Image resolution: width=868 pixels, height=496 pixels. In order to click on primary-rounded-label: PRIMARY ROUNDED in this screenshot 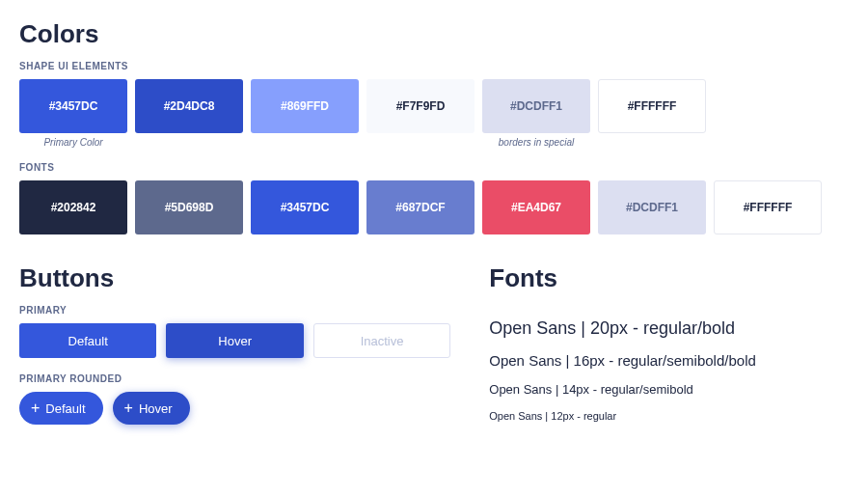, I will do `click(235, 378)`.